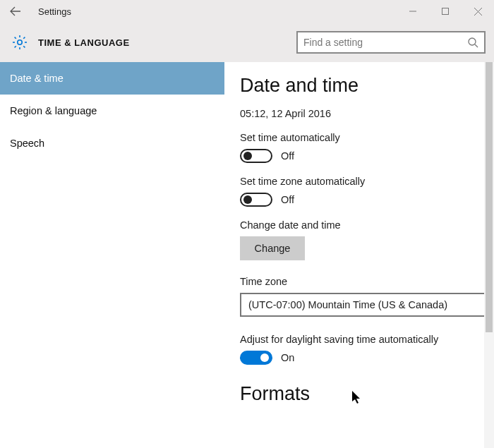 Image resolution: width=494 pixels, height=448 pixels. Describe the element at coordinates (288, 200) in the screenshot. I see `set-tz-auto-state: Off` at that location.